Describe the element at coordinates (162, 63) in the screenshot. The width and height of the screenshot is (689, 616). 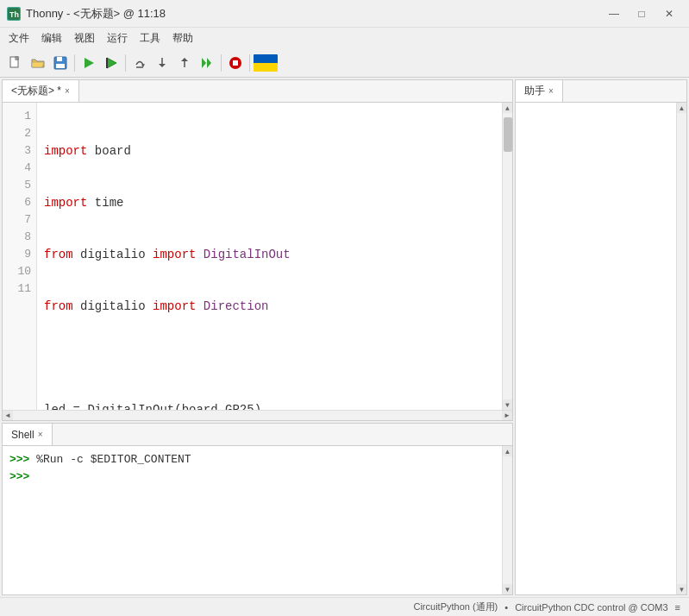
I see `step-in-icon` at that location.